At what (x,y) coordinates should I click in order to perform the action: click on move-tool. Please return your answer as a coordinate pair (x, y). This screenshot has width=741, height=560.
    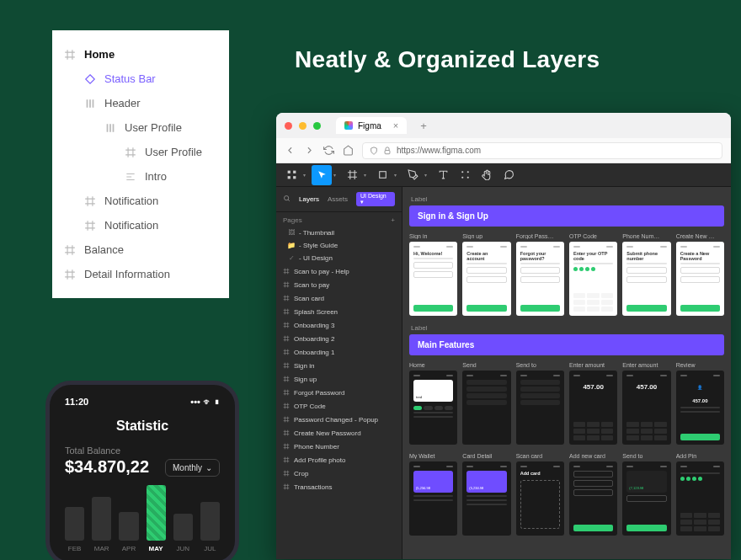
    Looking at the image, I should click on (322, 175).